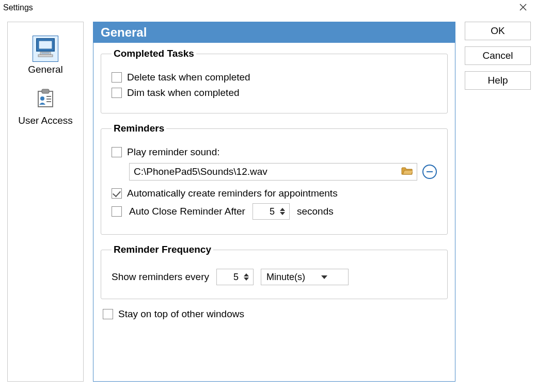  Describe the element at coordinates (45, 106) in the screenshot. I see `sidebar-item-user-access: User Access` at that location.